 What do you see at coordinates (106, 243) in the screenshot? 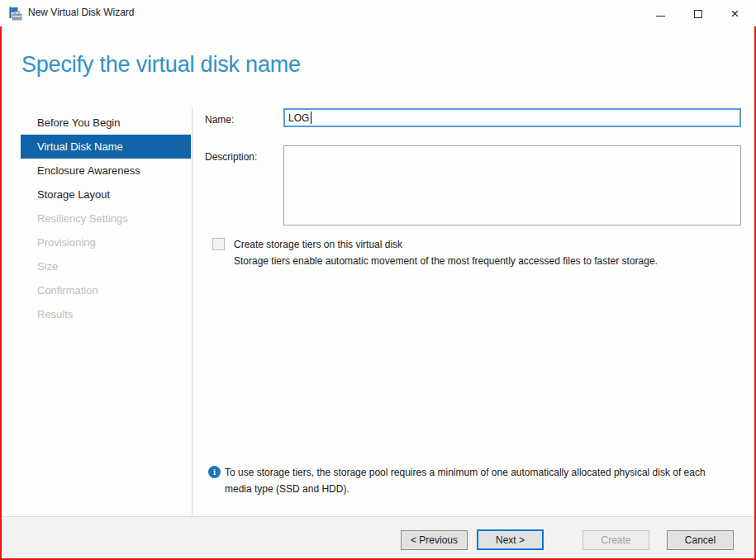
I see `sidebar-item-provisioning: Provisioning` at bounding box center [106, 243].